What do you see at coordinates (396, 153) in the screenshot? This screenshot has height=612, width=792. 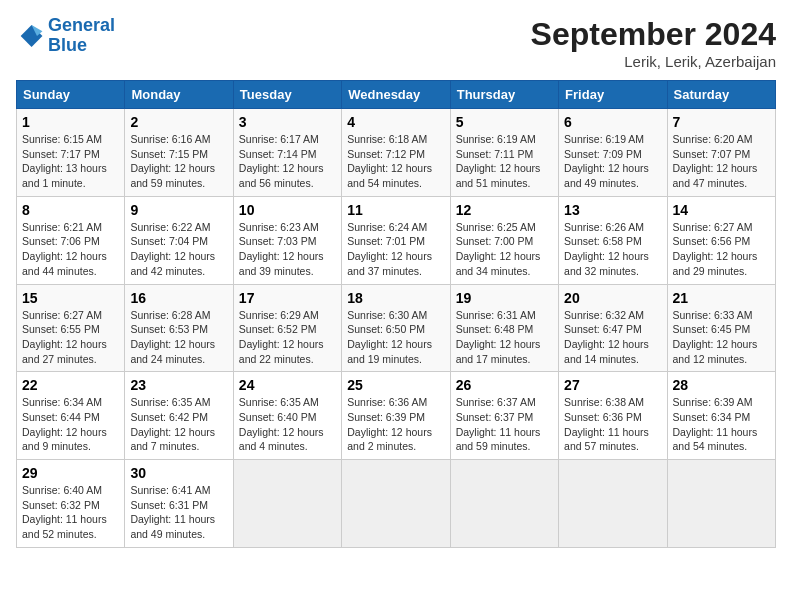 I see `day-cell: 4Sunrise: 6:18 AM Sunset: 7:12 PM Daylig…` at bounding box center [396, 153].